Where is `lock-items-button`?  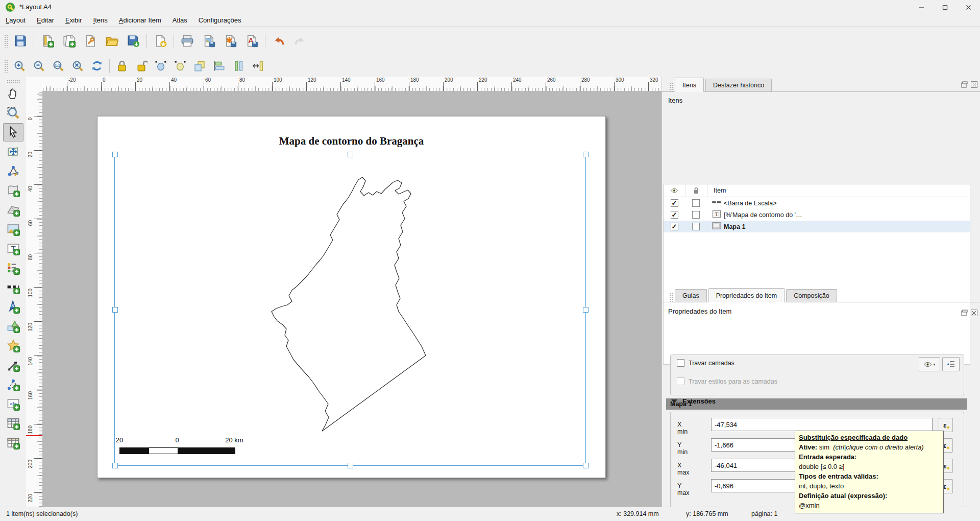 lock-items-button is located at coordinates (122, 66).